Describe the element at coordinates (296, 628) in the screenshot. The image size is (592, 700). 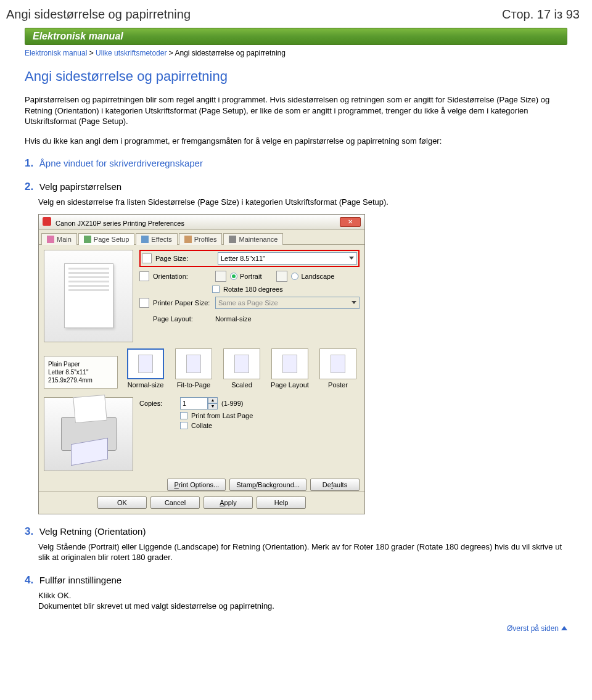
I see `back-to-top-link: Øverst på siden` at that location.